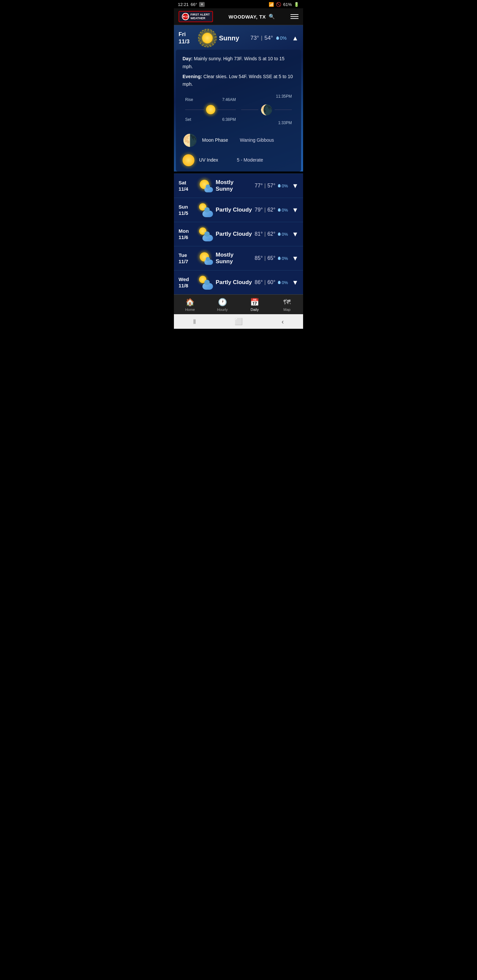 This screenshot has width=477, height=980. I want to click on location-text: WOODWAY, TX, so click(247, 17).